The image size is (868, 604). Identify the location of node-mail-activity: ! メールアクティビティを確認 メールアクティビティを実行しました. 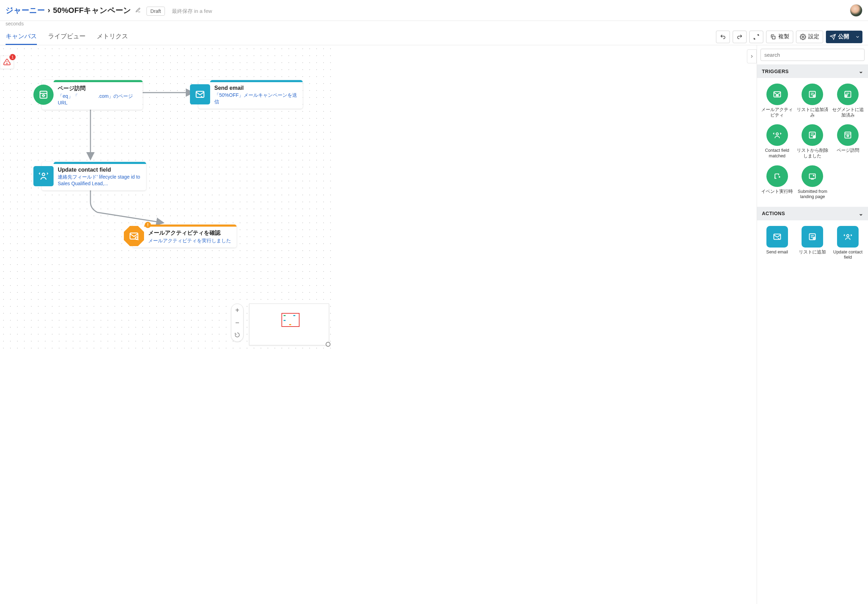
(184, 236).